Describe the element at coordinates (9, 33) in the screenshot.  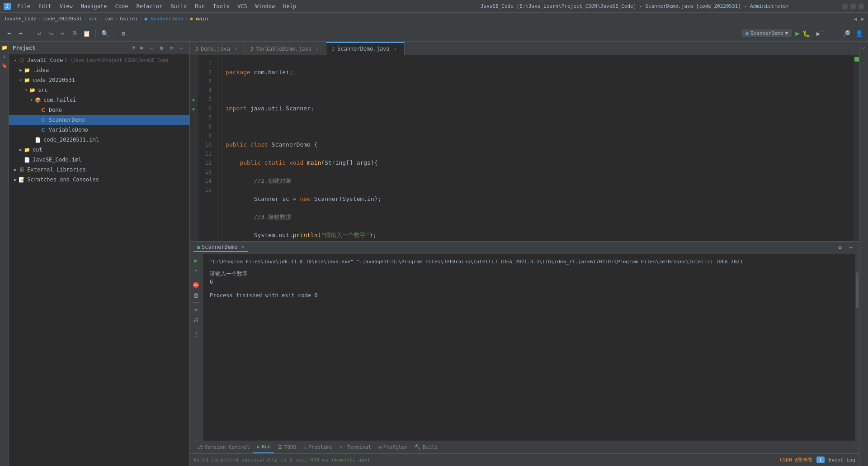
I see `toolbar-back: ⬅` at that location.